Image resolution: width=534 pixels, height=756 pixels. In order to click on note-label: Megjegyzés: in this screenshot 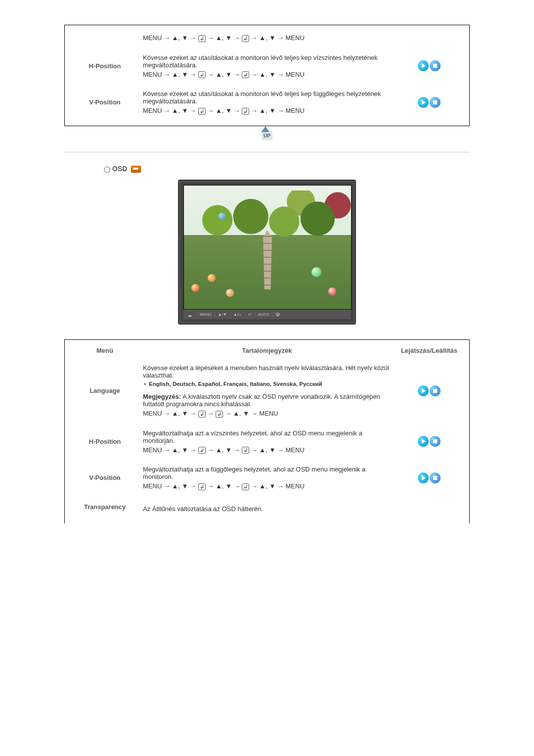, I will do `click(162, 397)`.